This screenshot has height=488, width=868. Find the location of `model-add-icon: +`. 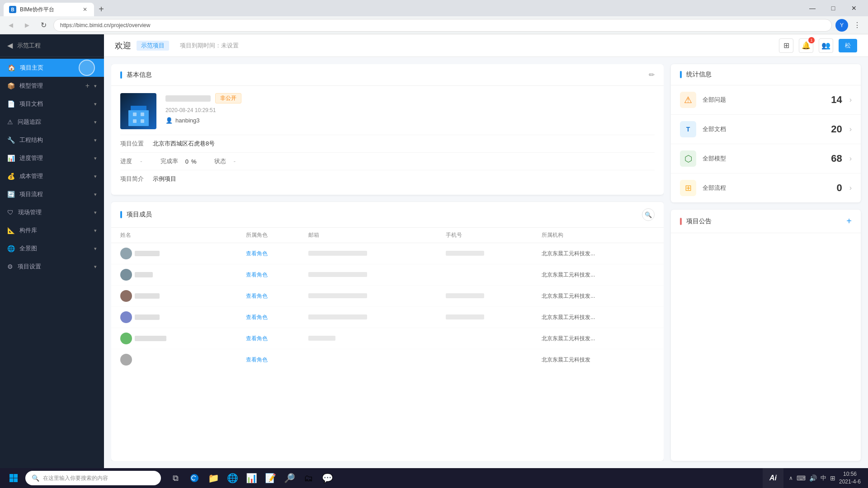

model-add-icon: + is located at coordinates (88, 86).